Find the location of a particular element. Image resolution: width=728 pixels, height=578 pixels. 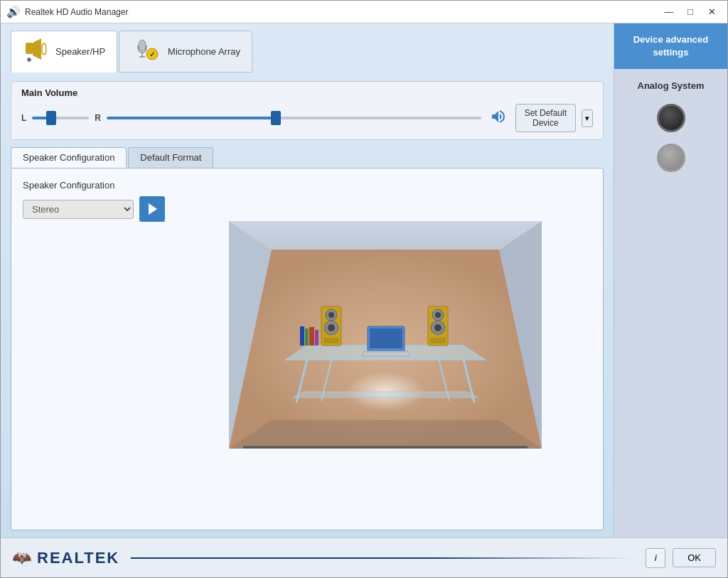

speaker-controls: Speaker Configuration Stereo Quadraphoni… is located at coordinates (94, 349).